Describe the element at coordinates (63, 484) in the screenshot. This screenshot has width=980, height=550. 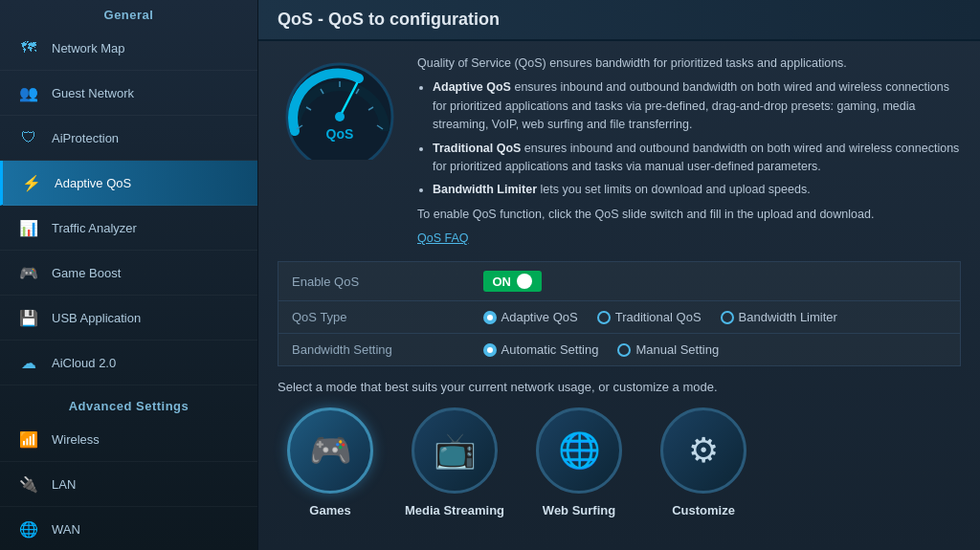
I see `sidebar-label-lan: LAN` at that location.